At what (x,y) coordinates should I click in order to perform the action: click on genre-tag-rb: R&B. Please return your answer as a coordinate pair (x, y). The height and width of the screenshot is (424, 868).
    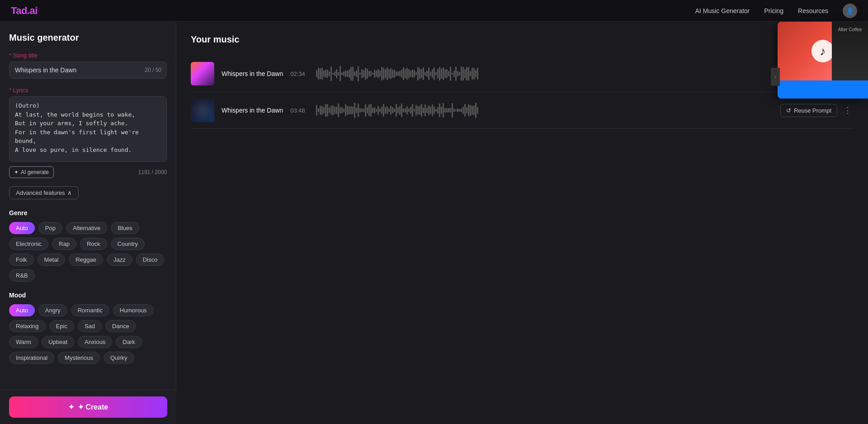
    Looking at the image, I should click on (22, 276).